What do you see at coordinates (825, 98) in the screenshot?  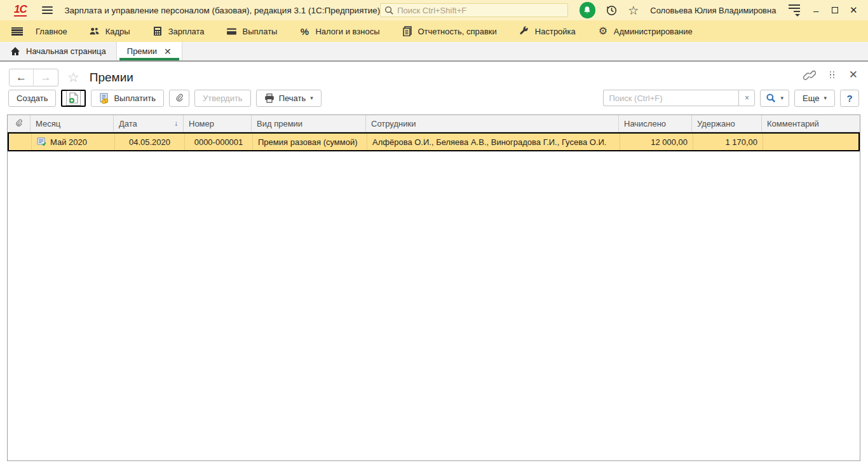 I see `dropdown-caret-icon: ▾` at bounding box center [825, 98].